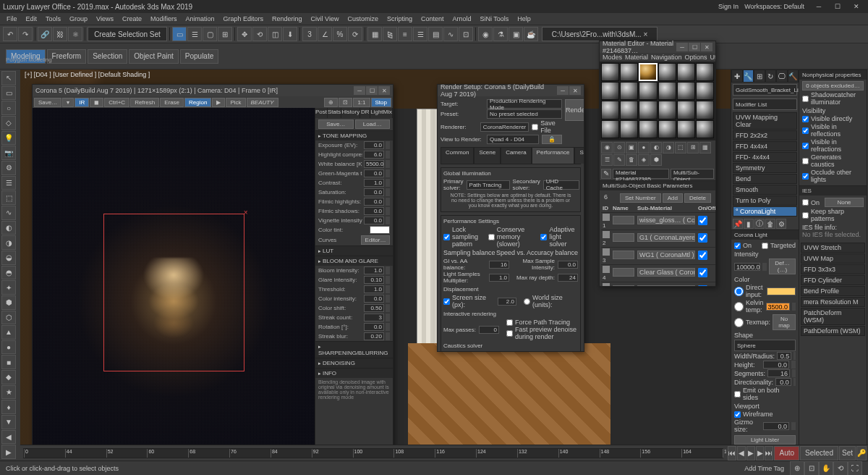 The image size is (868, 475). I want to click on rs-maxray: 24, so click(568, 278).